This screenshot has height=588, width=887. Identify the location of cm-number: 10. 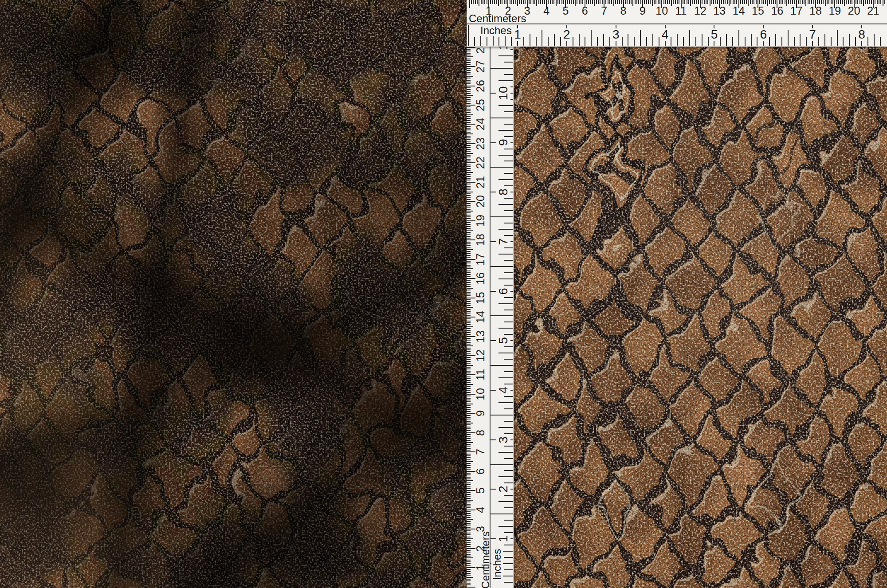
(662, 11).